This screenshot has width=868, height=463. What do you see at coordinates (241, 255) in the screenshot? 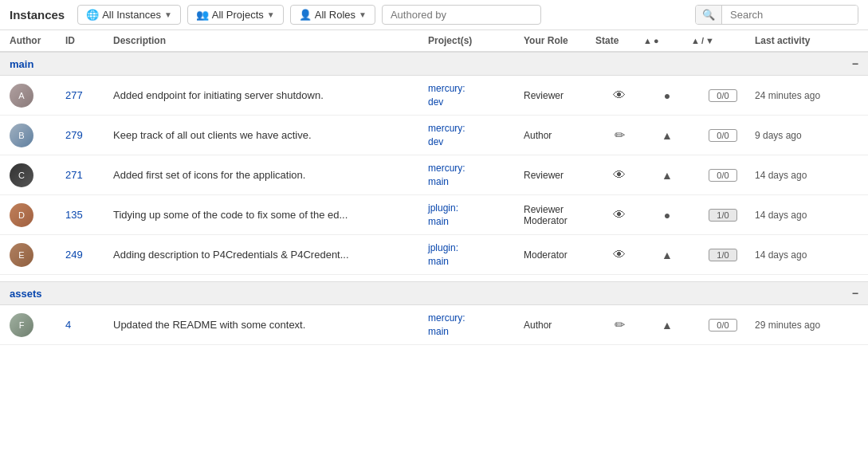
I see `row-description: Adding description to P4Credentials & P4…` at bounding box center [241, 255].